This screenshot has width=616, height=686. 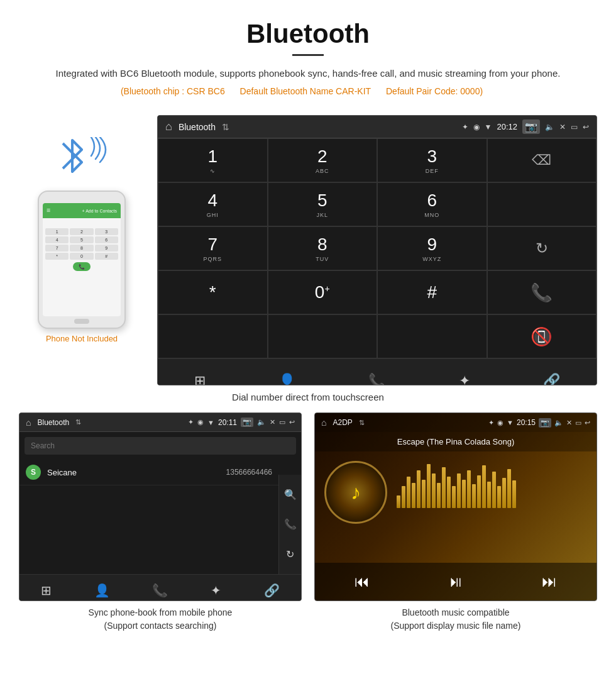 What do you see at coordinates (82, 248) in the screenshot?
I see `phone-key-8: 8` at bounding box center [82, 248].